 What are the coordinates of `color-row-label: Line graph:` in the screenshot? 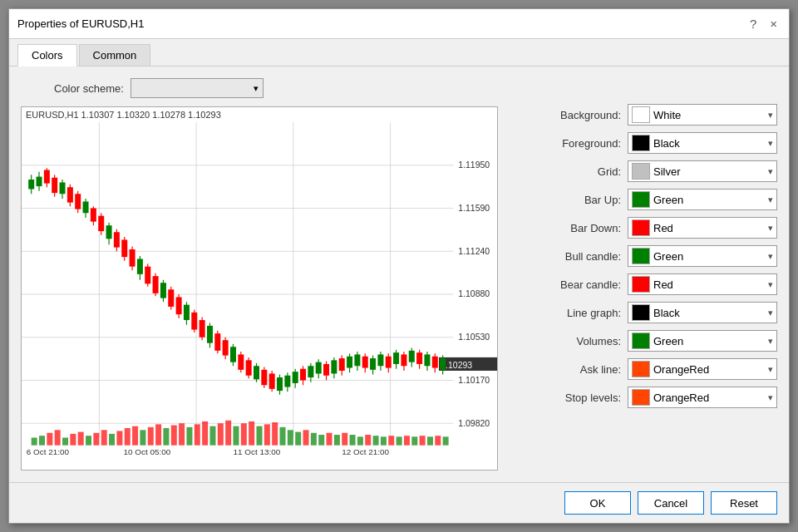 It's located at (584, 313).